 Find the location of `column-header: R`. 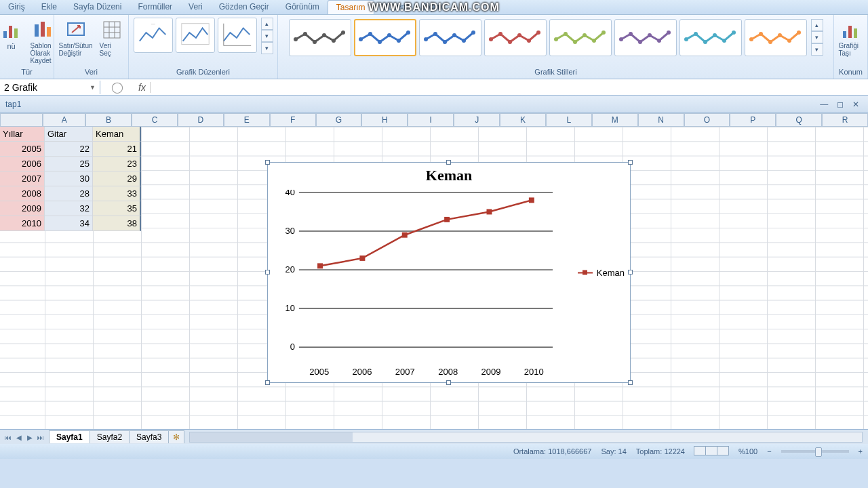

column-header: R is located at coordinates (845, 120).